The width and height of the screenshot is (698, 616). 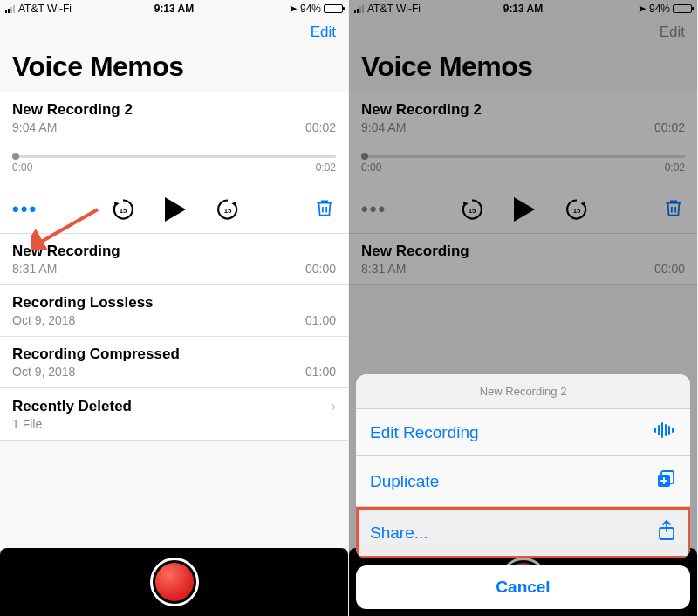 I want to click on recently-deleted-row: Recently Deleted › 1 File, so click(x=174, y=414).